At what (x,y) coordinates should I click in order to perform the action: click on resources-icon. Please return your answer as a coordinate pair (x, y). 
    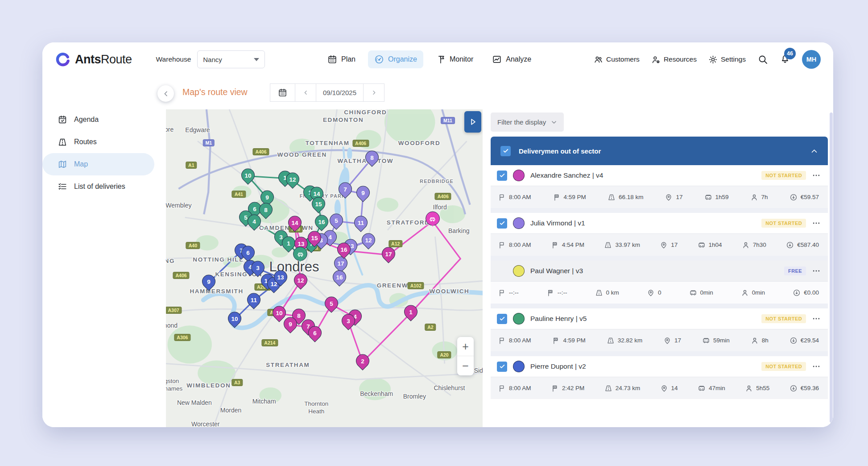
    Looking at the image, I should click on (656, 60).